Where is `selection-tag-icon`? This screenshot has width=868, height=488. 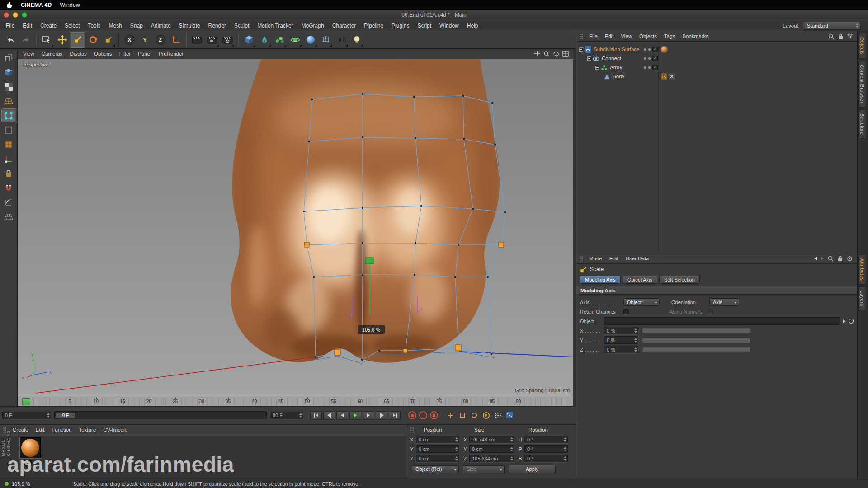
selection-tag-icon is located at coordinates (664, 76).